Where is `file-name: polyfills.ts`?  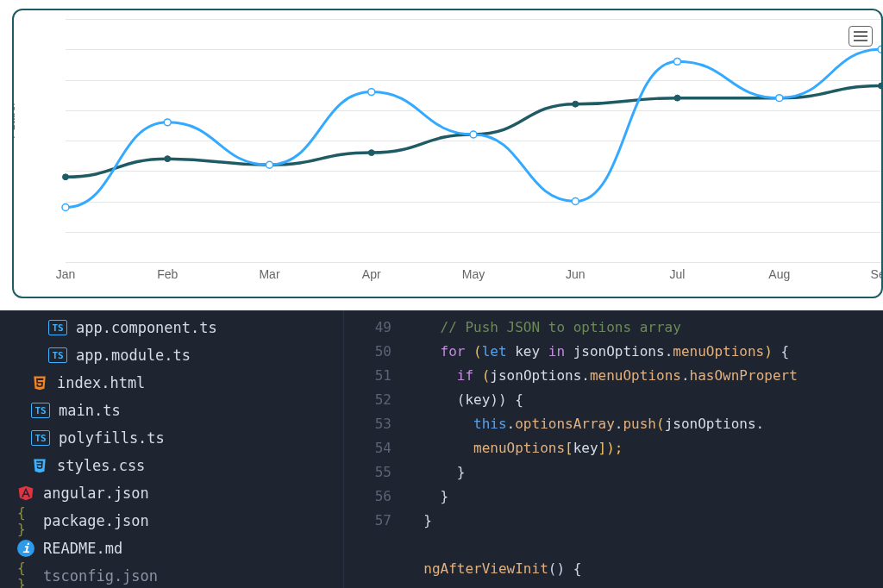
file-name: polyfills.ts is located at coordinates (112, 438).